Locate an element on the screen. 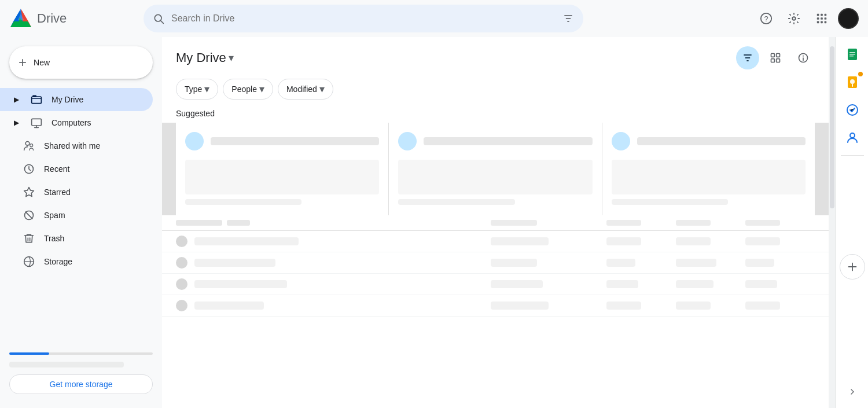 The height and width of the screenshot is (408, 868). filter-view-button is located at coordinates (748, 58).